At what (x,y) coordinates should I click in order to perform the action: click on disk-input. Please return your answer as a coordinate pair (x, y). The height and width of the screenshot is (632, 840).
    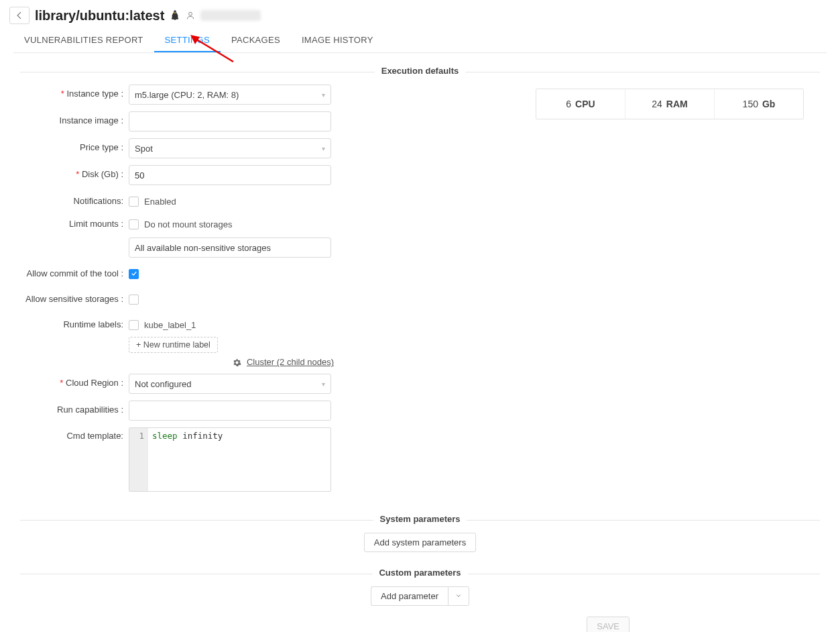
    Looking at the image, I should click on (230, 175).